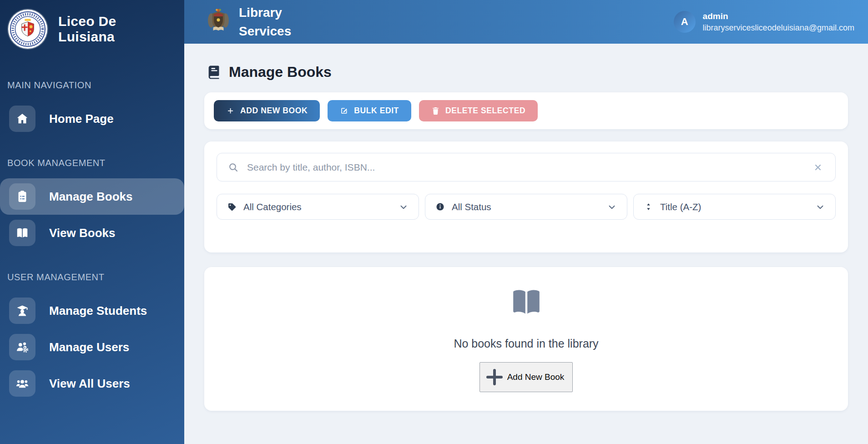 This screenshot has width=868, height=444. Describe the element at coordinates (233, 167) in the screenshot. I see `search-icon` at that location.